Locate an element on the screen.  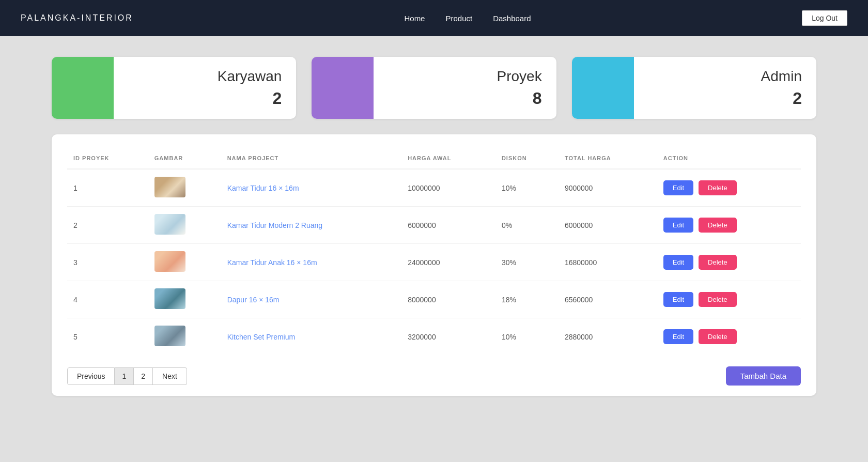
cell-harga-awal-2: 6000000 is located at coordinates (448, 225).